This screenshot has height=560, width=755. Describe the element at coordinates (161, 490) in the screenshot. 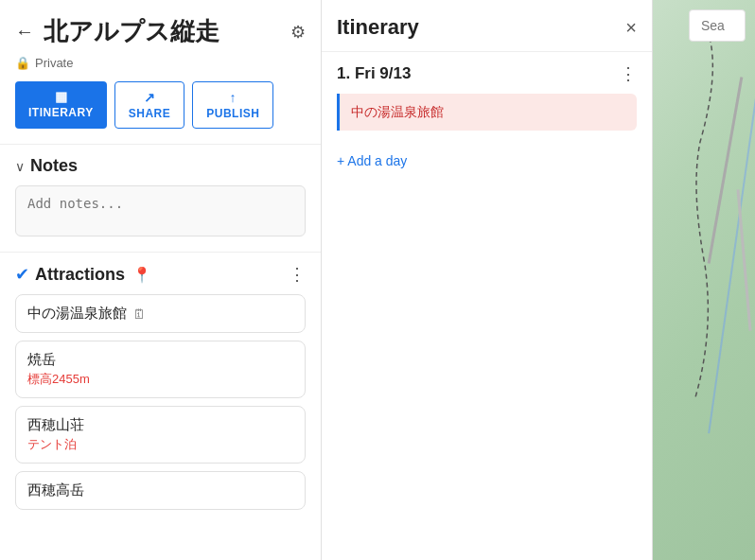

I see `attraction-card-3: 西穂高岳` at that location.